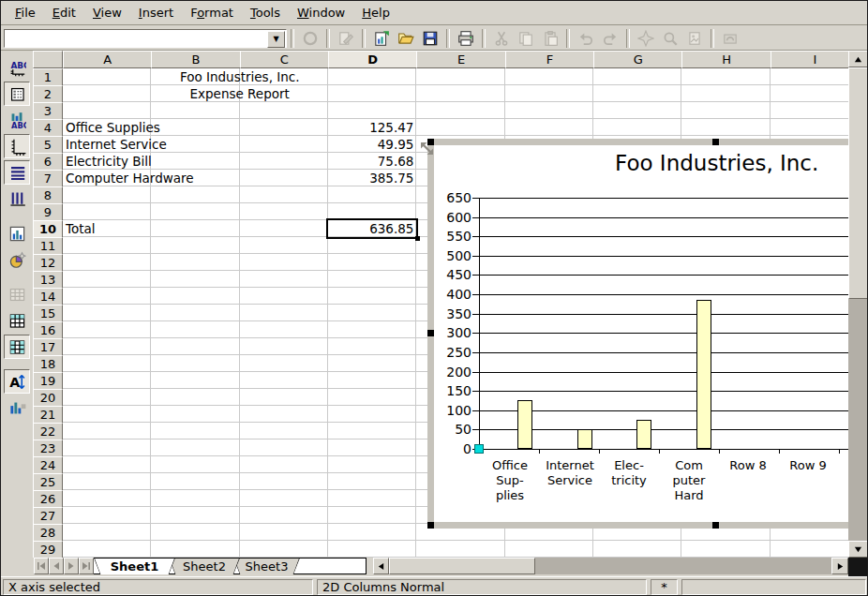  What do you see at coordinates (17, 67) in the screenshot?
I see `chart-title-button: ABC` at bounding box center [17, 67].